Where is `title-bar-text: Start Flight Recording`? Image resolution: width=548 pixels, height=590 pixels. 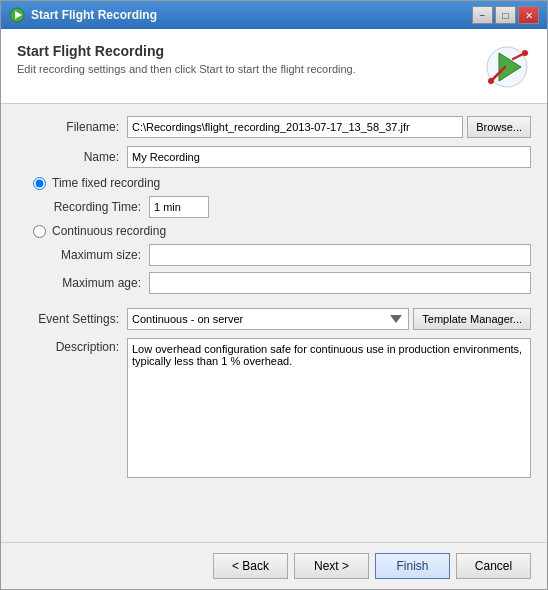 title-bar-text: Start Flight Recording is located at coordinates (94, 15).